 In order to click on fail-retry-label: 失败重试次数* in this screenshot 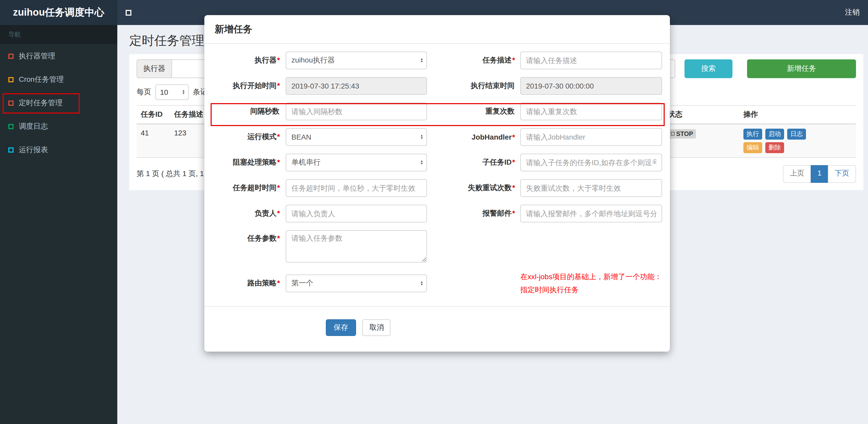, I will do `click(471, 188)`.